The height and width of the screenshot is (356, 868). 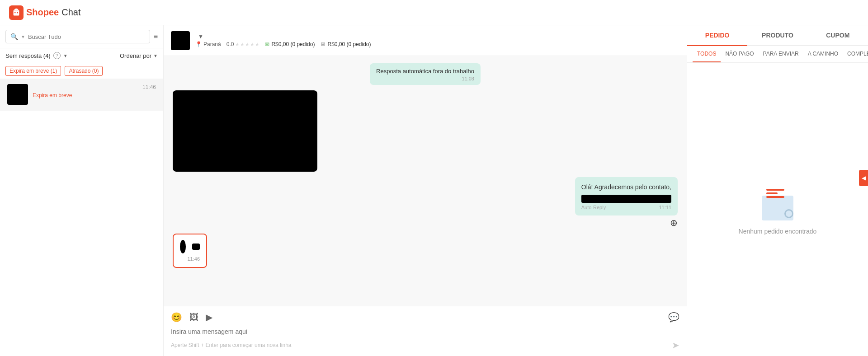 What do you see at coordinates (190, 259) in the screenshot?
I see `incoming-time: 11:46` at bounding box center [190, 259].